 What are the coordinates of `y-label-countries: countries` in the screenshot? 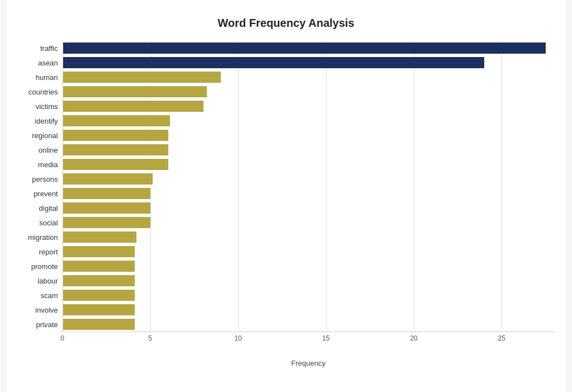 It's located at (44, 92).